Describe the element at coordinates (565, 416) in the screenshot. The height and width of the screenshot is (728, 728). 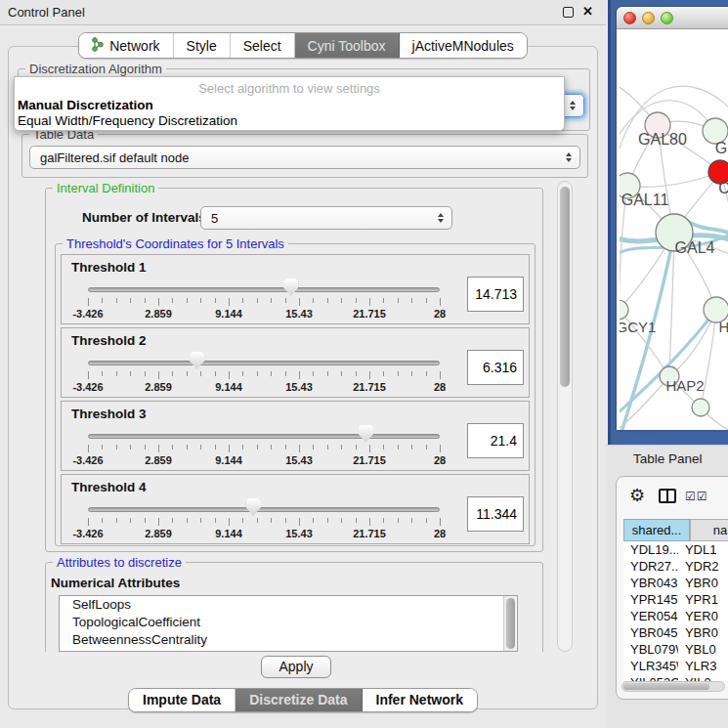
I see `settings-scrollbar` at that location.